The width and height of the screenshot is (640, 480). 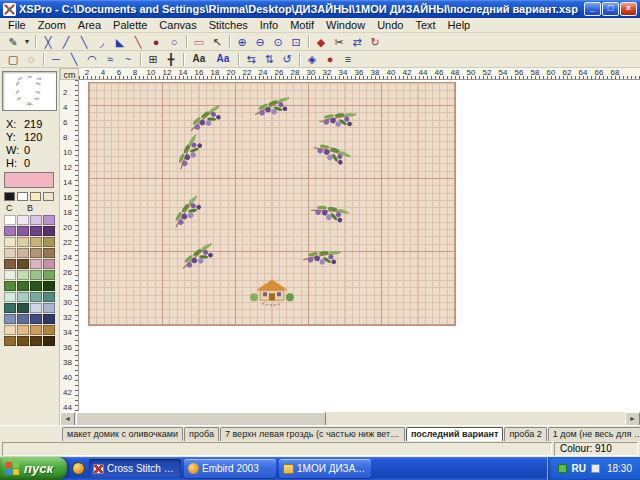 I want to click on quick-launch-icon, so click(x=78, y=468).